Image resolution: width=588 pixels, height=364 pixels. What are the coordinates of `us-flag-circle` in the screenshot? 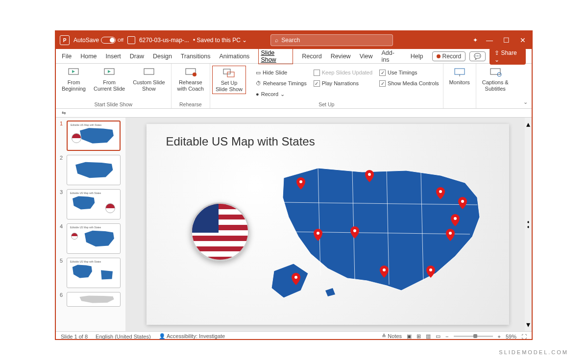 It's located at (220, 232).